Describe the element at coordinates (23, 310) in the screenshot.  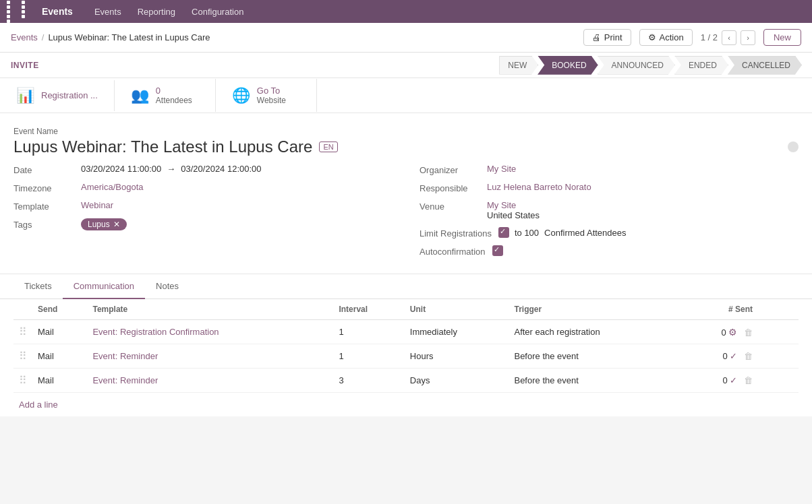
I see `col-drag` at that location.